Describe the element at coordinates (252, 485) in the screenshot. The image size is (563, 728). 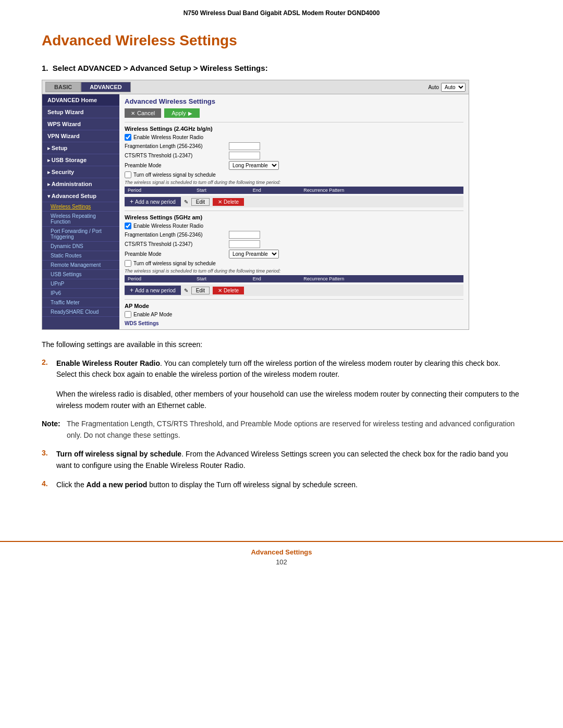
I see `item4-text-post: button to display the Turn off wireless …` at that location.